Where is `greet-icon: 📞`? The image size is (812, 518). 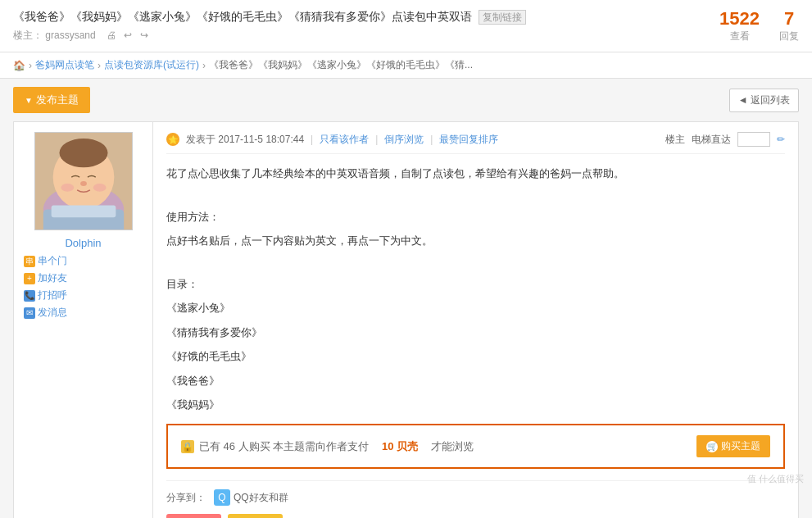 greet-icon: 📞 is located at coordinates (29, 296).